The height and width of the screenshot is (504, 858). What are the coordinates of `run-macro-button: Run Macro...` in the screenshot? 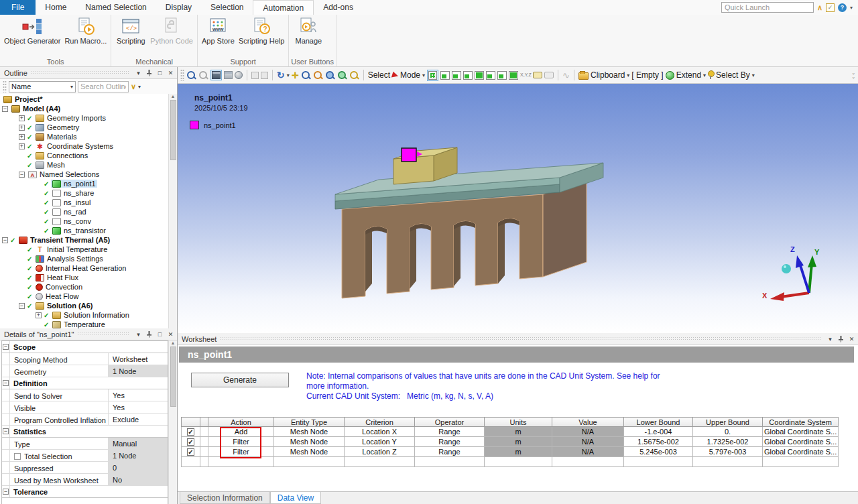 It's located at (86, 30).